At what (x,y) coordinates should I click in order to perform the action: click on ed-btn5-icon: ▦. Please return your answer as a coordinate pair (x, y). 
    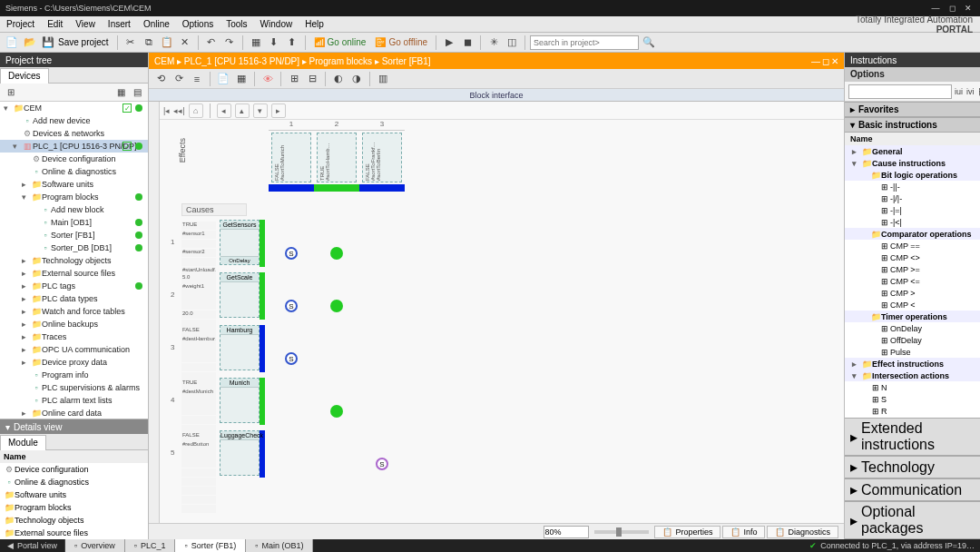
    Looking at the image, I should click on (241, 79).